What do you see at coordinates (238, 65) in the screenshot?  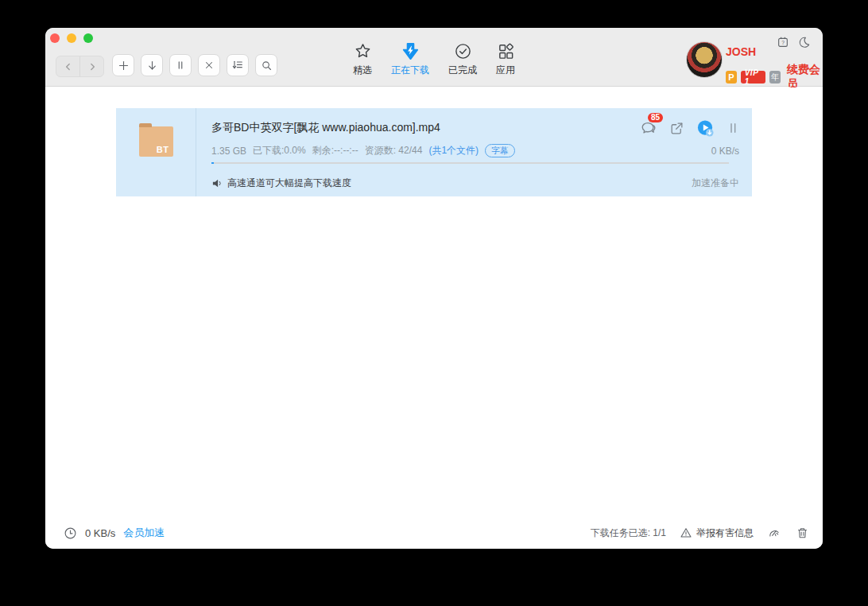 I see `sort-list-icon` at bounding box center [238, 65].